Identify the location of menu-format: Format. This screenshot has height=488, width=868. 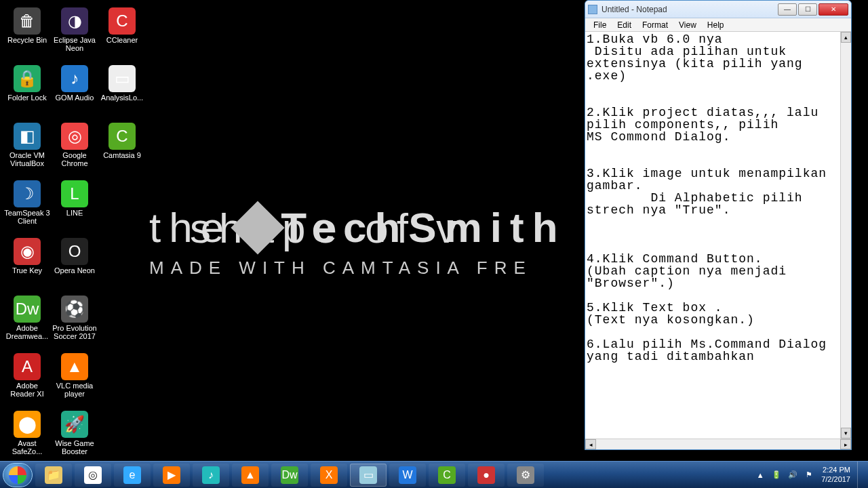
(655, 25).